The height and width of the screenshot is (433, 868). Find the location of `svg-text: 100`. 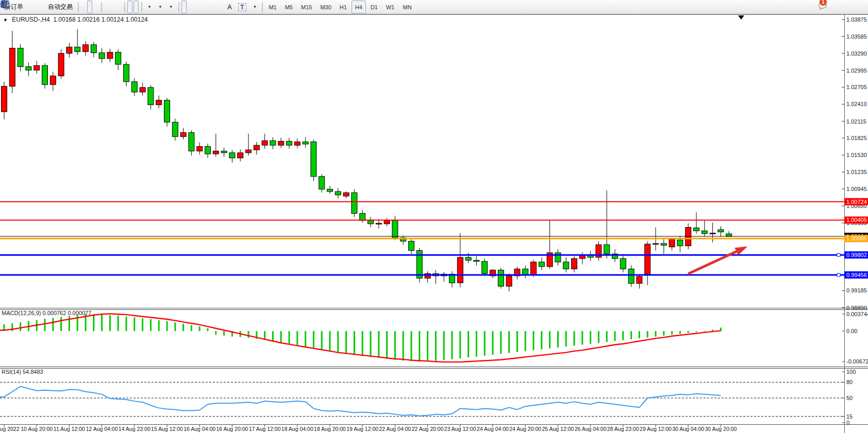

svg-text: 100 is located at coordinates (851, 372).